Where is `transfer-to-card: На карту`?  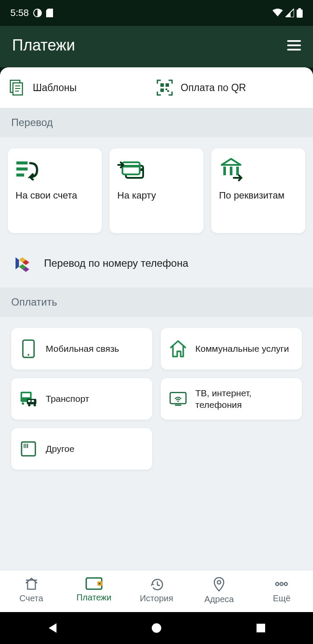
transfer-to-card: На карту is located at coordinates (156, 191).